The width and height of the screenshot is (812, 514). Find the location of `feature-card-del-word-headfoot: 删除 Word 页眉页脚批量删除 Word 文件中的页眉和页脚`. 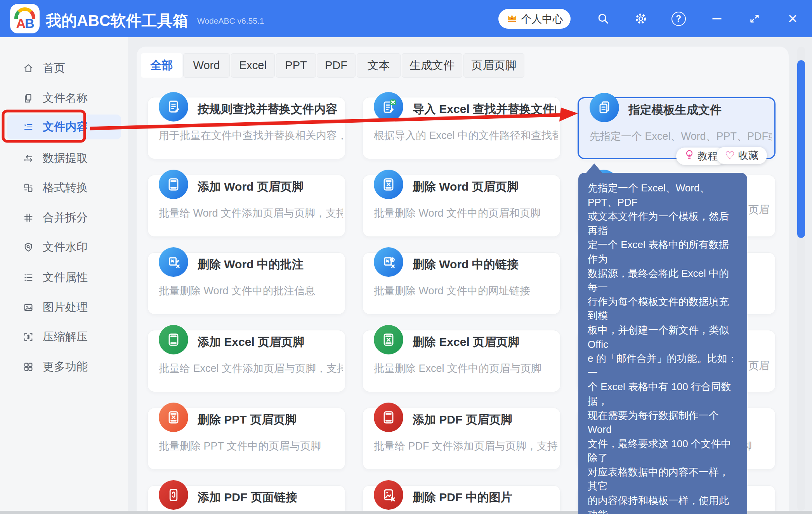

feature-card-del-word-headfoot: 删除 Word 页眉页脚批量删除 Word 文件中的页眉和页脚 is located at coordinates (462, 206).